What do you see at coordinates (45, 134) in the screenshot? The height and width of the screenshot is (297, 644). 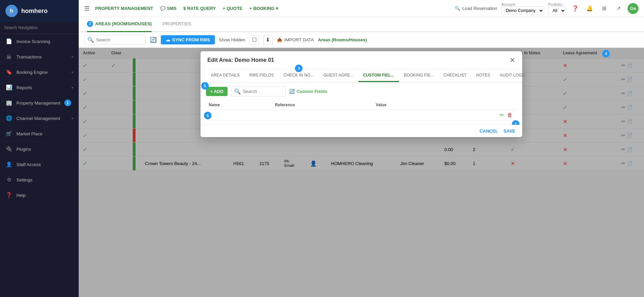 I see `sidebar-item-label: Market Place` at bounding box center [45, 134].